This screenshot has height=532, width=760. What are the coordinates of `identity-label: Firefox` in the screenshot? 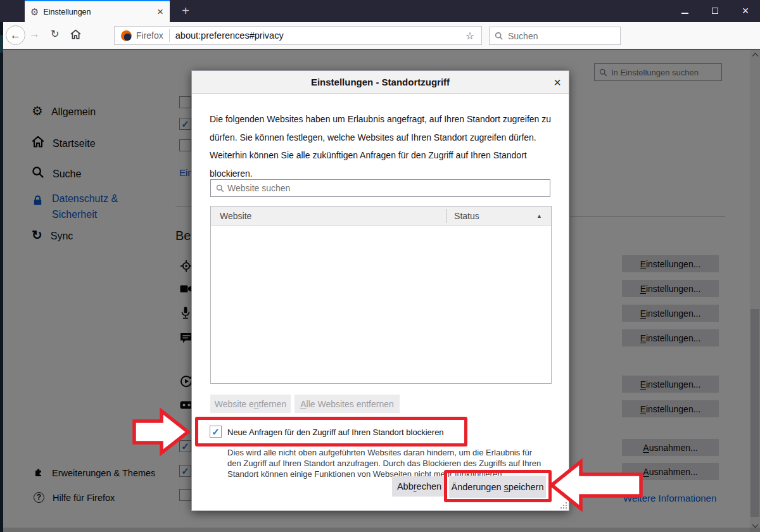 It's located at (149, 35).